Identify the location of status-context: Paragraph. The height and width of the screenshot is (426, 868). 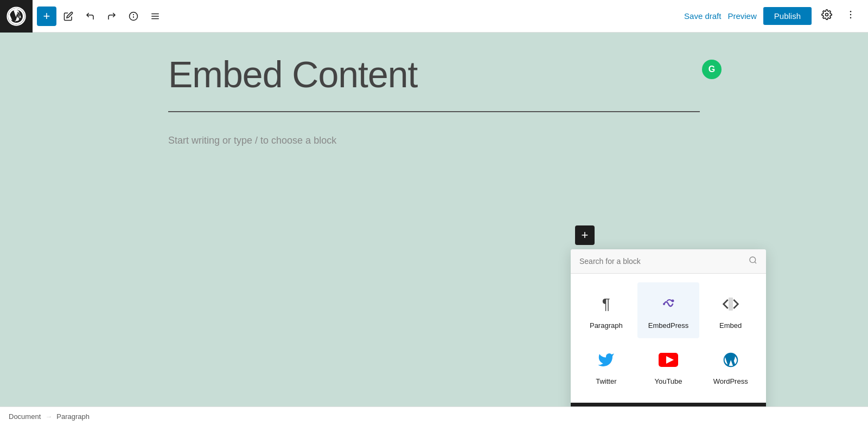
(73, 416).